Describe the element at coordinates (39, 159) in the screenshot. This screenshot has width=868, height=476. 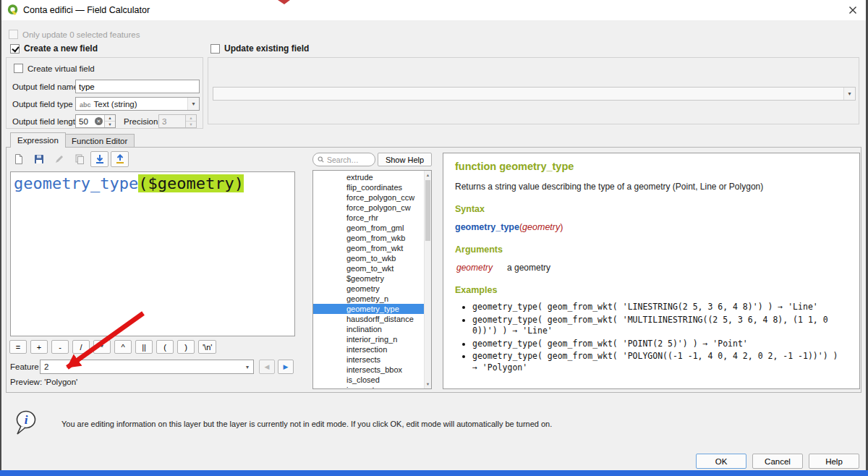
I see `save-expression-button` at that location.